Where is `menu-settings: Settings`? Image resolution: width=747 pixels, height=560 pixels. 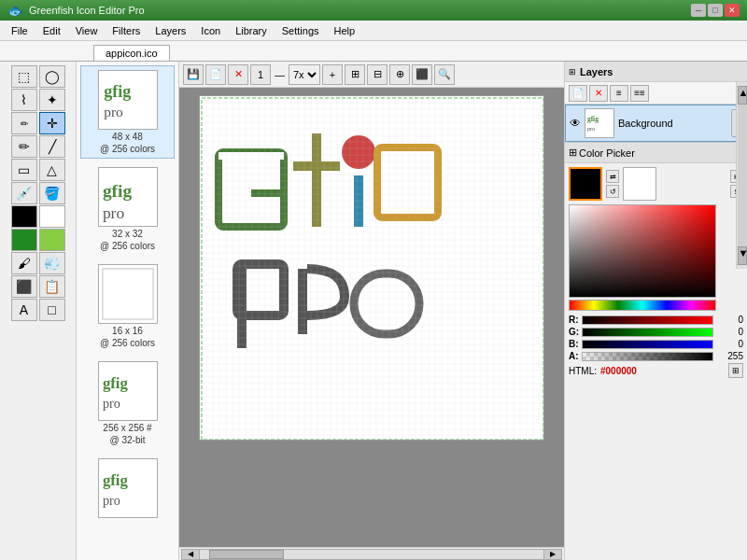
menu-settings: Settings is located at coordinates (301, 31).